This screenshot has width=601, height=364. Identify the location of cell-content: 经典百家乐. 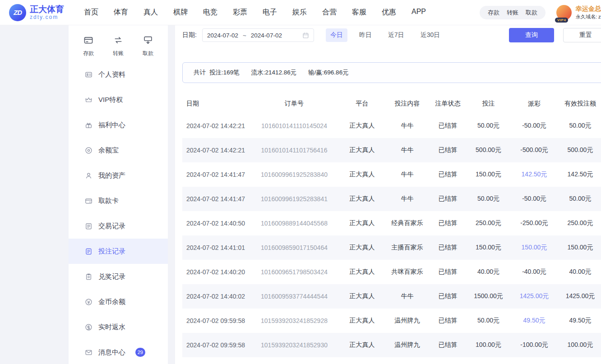
(407, 223).